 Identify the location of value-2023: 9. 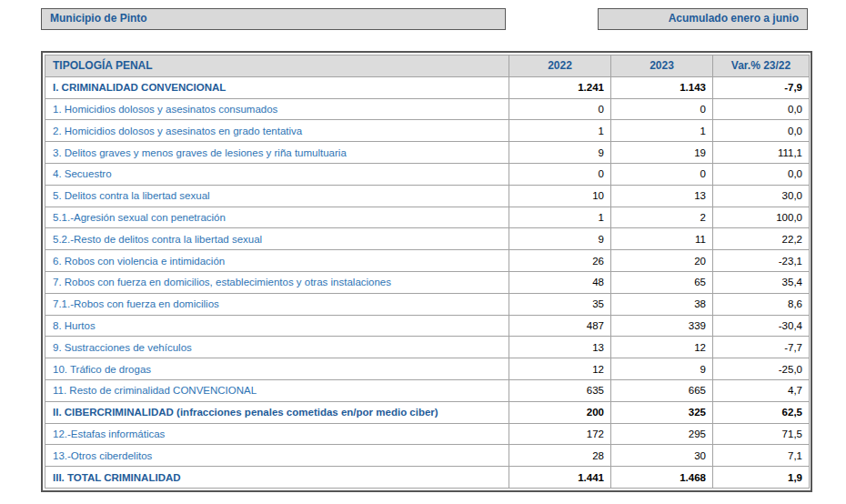
(662, 369).